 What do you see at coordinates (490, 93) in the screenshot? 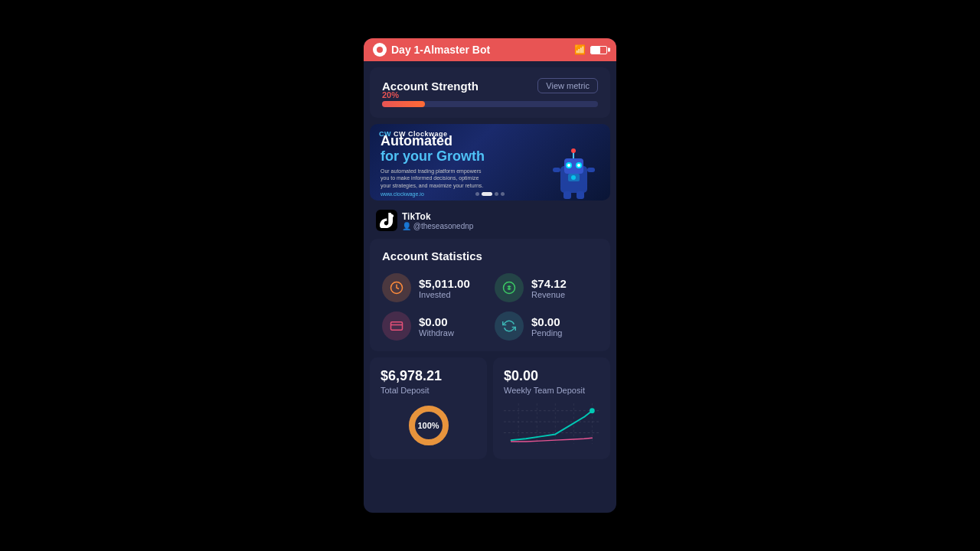
I see `account-strength-card: Account Strength View metric 20%` at bounding box center [490, 93].